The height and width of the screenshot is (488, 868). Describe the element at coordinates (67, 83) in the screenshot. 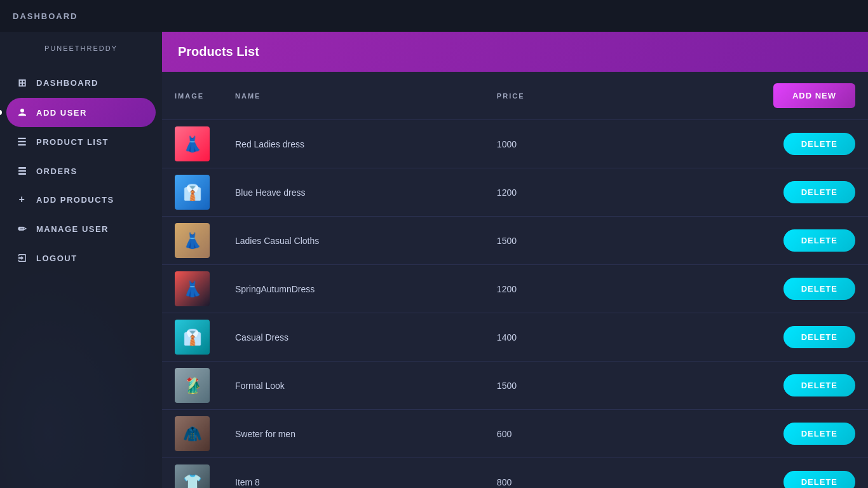

I see `sidebar-item-label: DASHBOARD` at that location.